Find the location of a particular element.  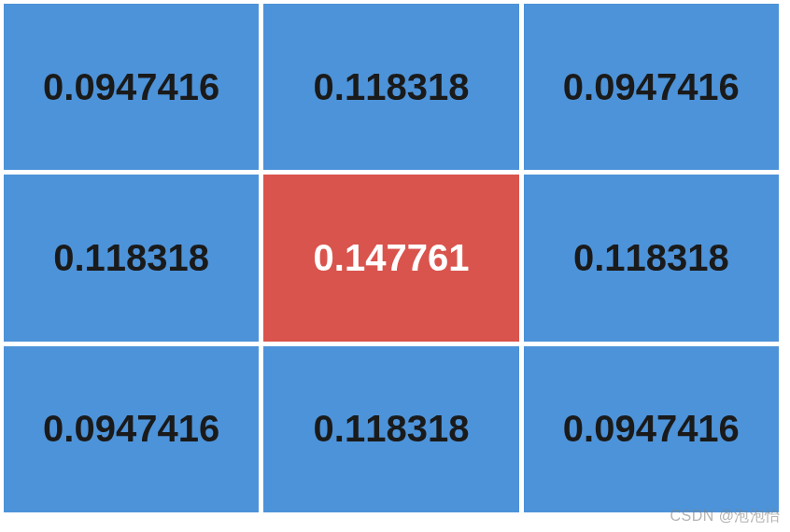

cell-1-2: 0.118318 is located at coordinates (652, 258).